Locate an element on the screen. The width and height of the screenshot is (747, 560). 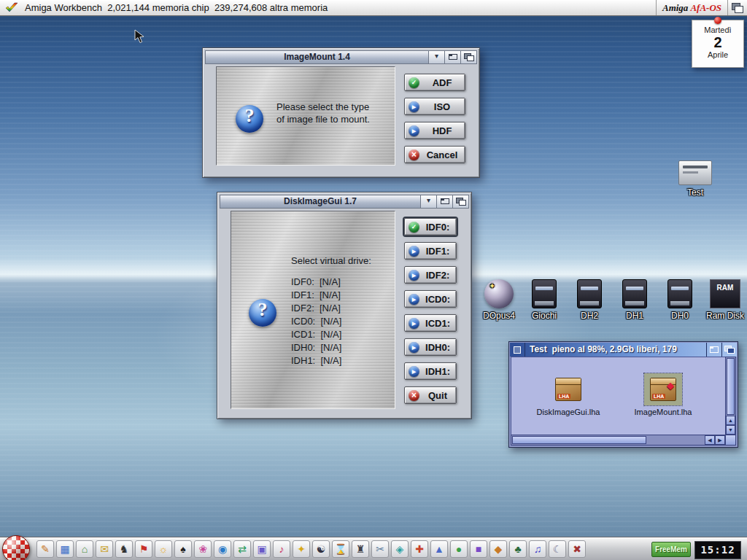
taskbar-icon: ✉ is located at coordinates (104, 549).